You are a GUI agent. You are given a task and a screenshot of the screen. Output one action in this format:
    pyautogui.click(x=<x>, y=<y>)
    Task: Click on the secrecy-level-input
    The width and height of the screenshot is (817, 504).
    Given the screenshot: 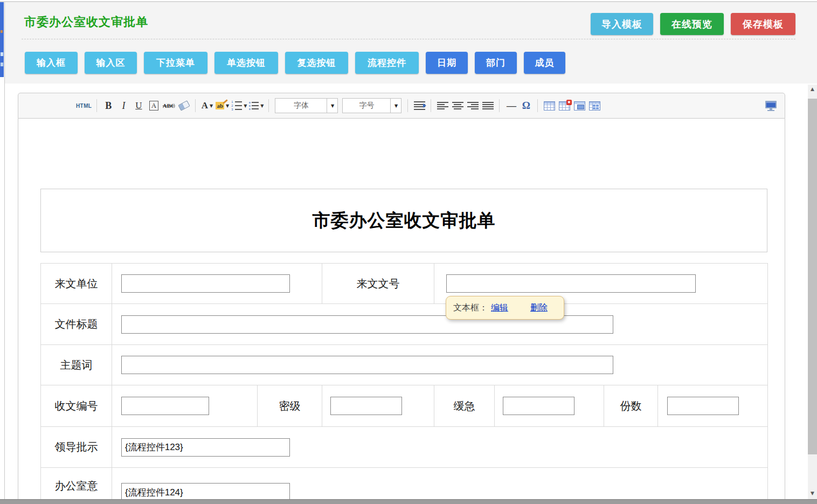 What is the action you would take?
    pyautogui.click(x=366, y=406)
    